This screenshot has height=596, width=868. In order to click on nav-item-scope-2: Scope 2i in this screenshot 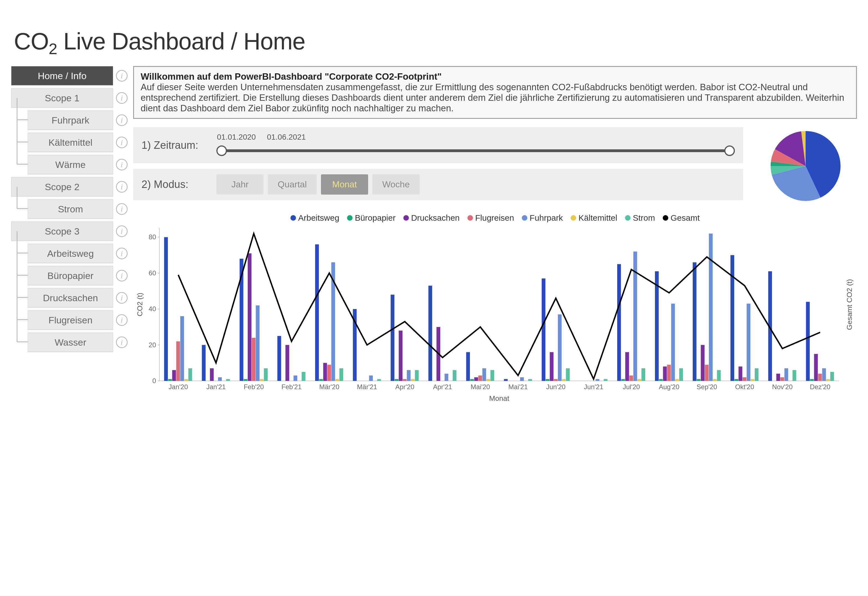, I will do `click(69, 187)`.